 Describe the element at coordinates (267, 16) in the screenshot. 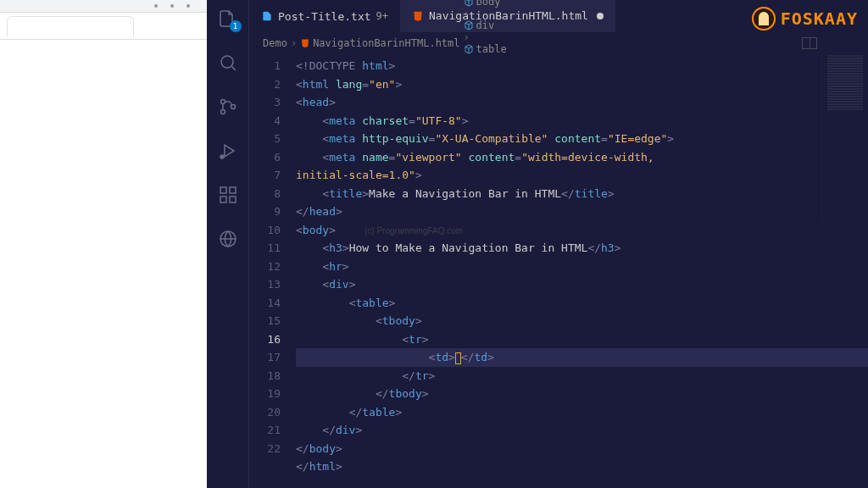

I see `txt-file-icon` at that location.